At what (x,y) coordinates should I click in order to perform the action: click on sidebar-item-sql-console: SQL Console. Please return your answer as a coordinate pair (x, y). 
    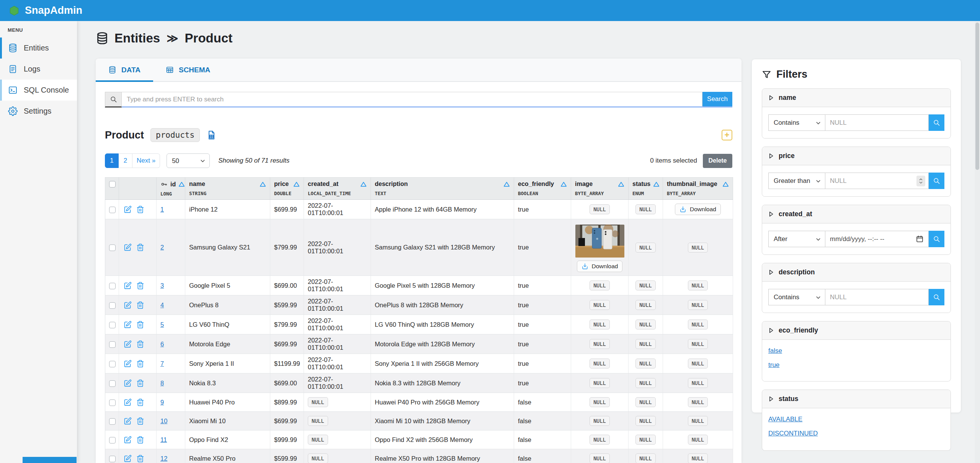
    Looking at the image, I should click on (38, 90).